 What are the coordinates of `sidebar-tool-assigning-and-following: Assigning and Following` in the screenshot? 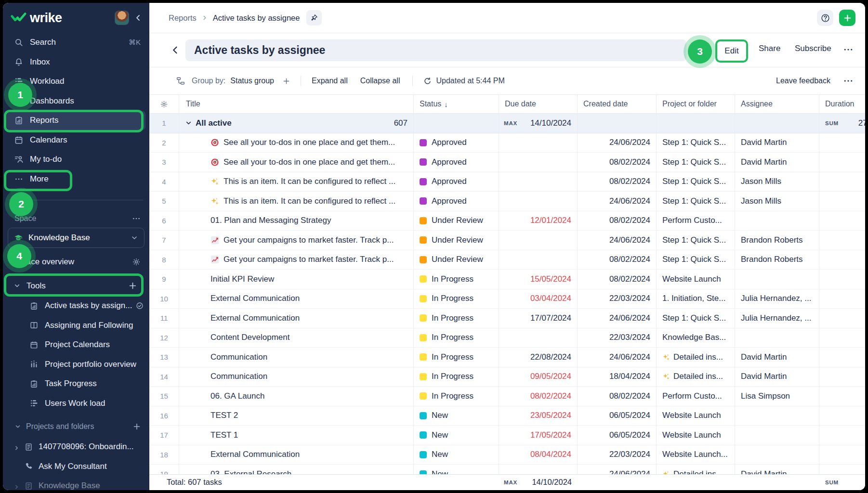 It's located at (76, 325).